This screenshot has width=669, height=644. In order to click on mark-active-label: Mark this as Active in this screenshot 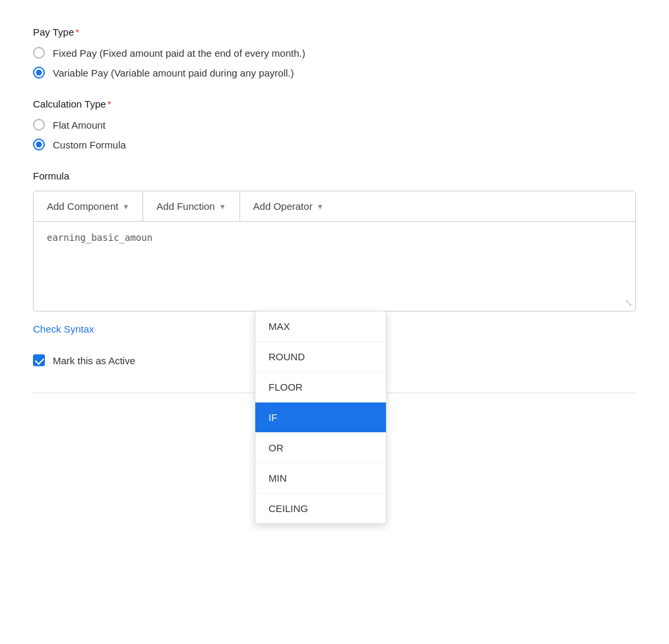, I will do `click(94, 360)`.